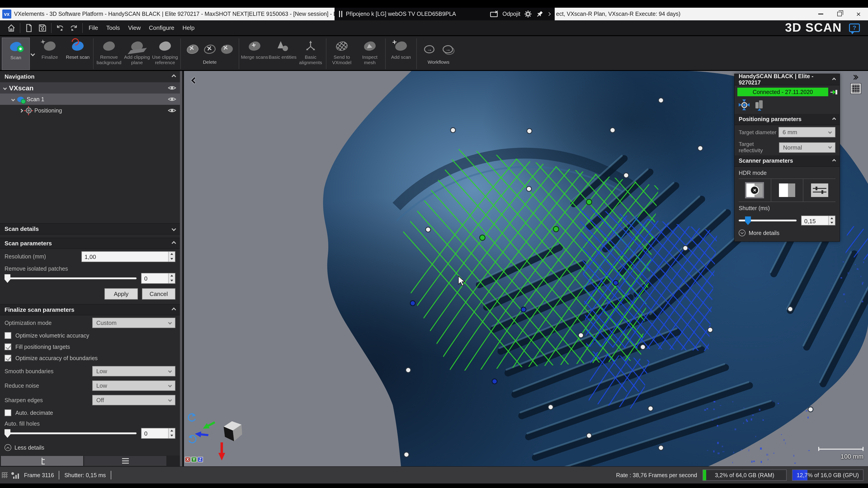 The height and width of the screenshot is (488, 868). I want to click on navigation-cube: X Y Z, so click(232, 440).